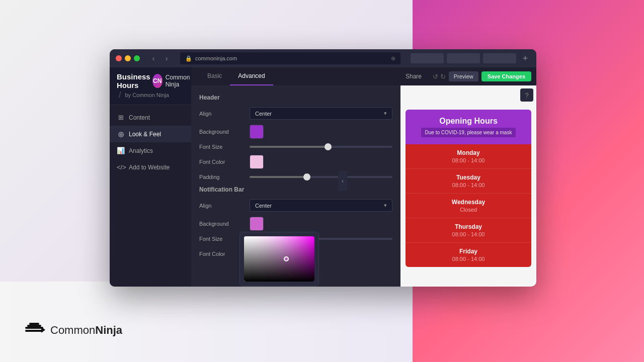 The height and width of the screenshot is (362, 644). Describe the element at coordinates (150, 142) in the screenshot. I see `sidebar-nav: ⊞ Content ◎ Look & Feel 📊 Analytics </> …` at that location.